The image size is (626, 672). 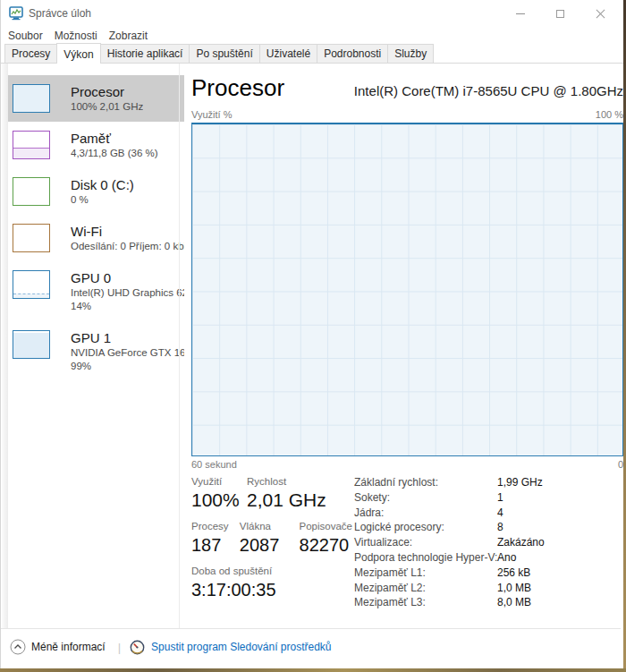 What do you see at coordinates (114, 138) in the screenshot?
I see `sidebar-item-title: Paměť` at bounding box center [114, 138].